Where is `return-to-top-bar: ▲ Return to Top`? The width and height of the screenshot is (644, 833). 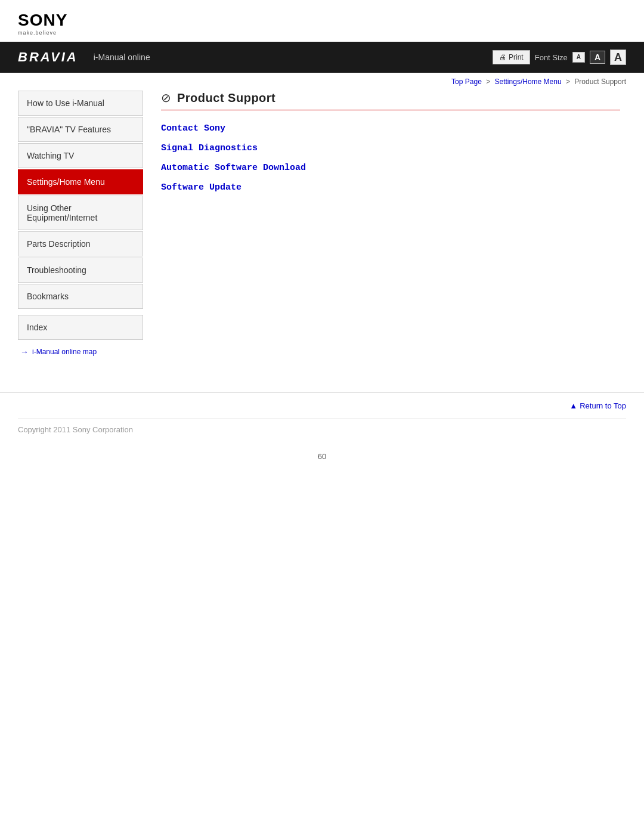
return-to-top-bar: ▲ Return to Top is located at coordinates (322, 405).